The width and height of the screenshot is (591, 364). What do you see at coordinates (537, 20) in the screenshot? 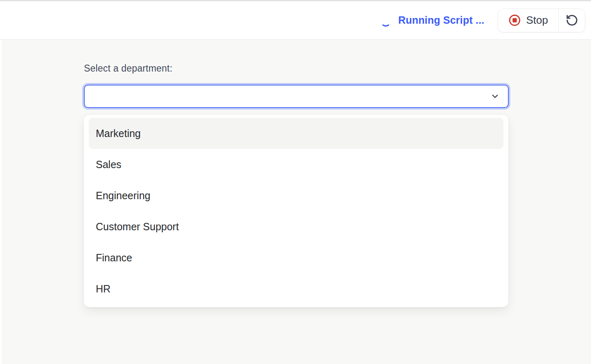
I see `stop-button-label: Stop` at bounding box center [537, 20].